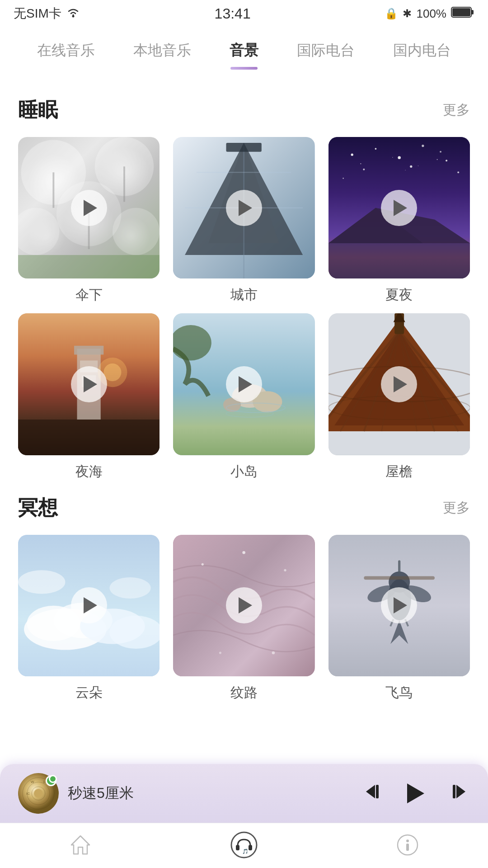 The image size is (488, 868). What do you see at coordinates (399, 384) in the screenshot?
I see `thumb-eaves` at bounding box center [399, 384].